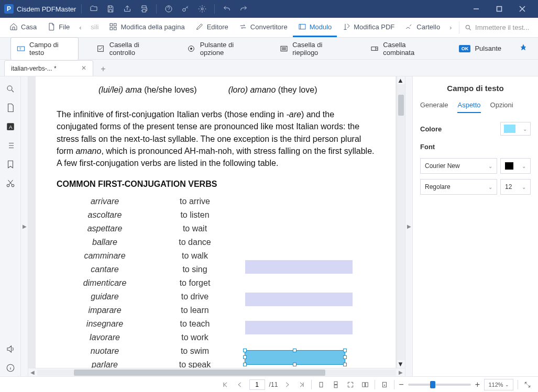 This screenshot has height=392, width=538. Describe the element at coordinates (217, 372) in the screenshot. I see `horizontal-scrollbar: ◀ ▶` at that location.